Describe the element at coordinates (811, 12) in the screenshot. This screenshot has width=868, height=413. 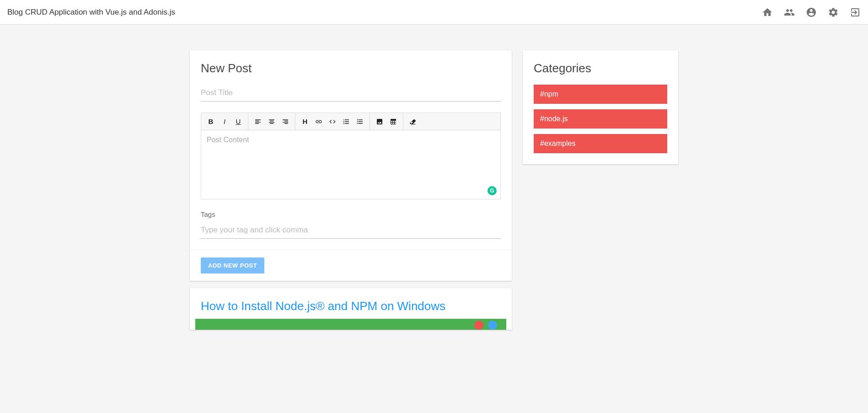
I see `account-icon` at that location.